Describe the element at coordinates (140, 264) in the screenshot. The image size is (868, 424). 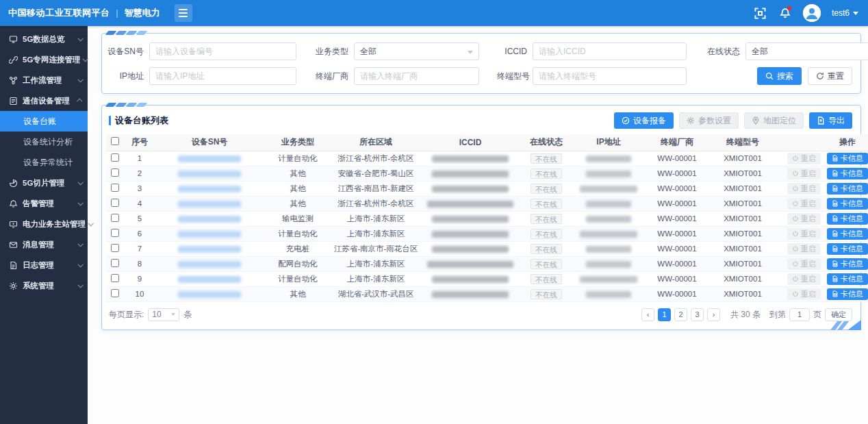
I see `row-index: 8` at that location.